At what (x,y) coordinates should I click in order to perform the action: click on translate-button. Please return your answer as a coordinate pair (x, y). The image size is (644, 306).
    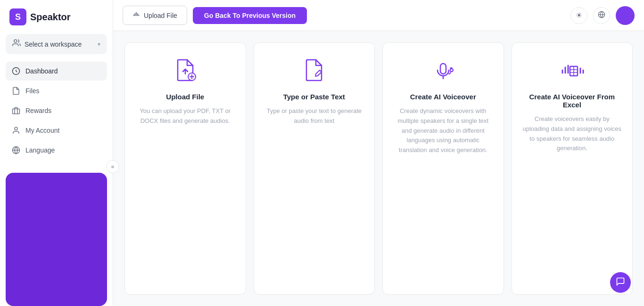
    Looking at the image, I should click on (602, 16).